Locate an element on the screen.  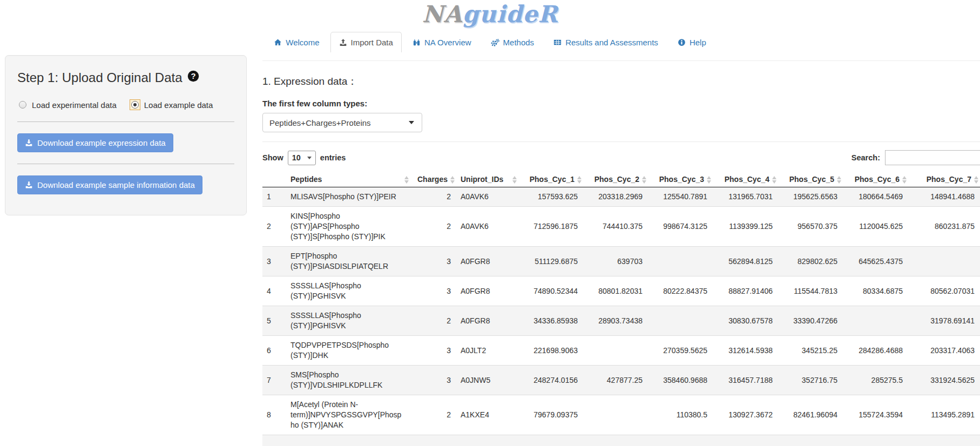
column-header-phos_cyc_3: Phos_Cyc_3 is located at coordinates (680, 180).